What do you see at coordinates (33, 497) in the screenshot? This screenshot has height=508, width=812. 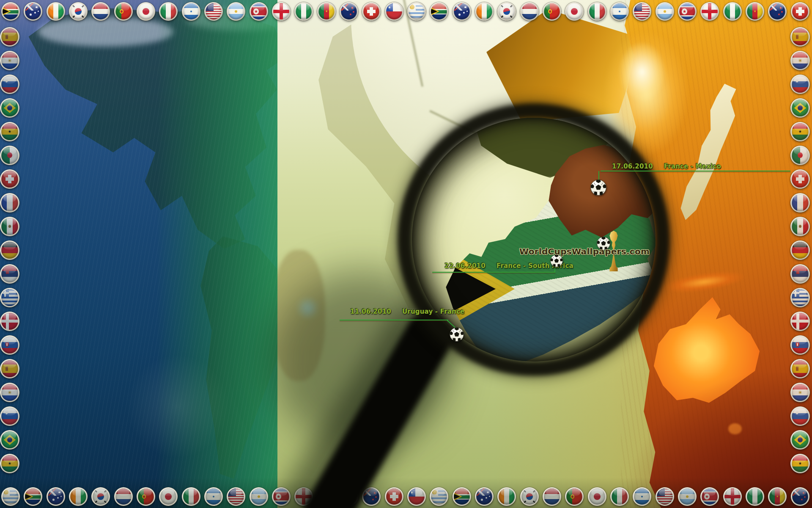 I see `flag-badge-south-africa` at bounding box center [33, 497].